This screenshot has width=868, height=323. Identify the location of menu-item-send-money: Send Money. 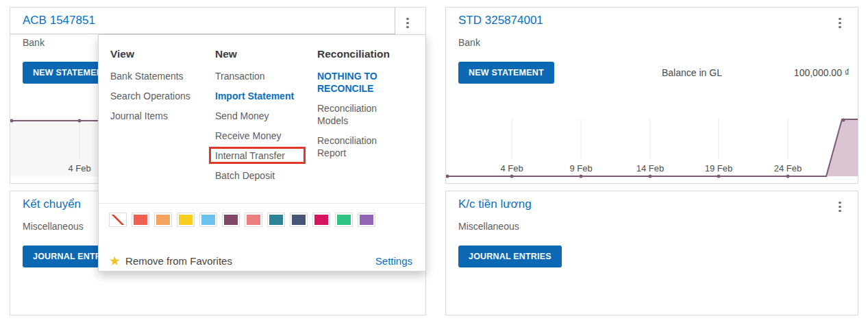
(244, 116).